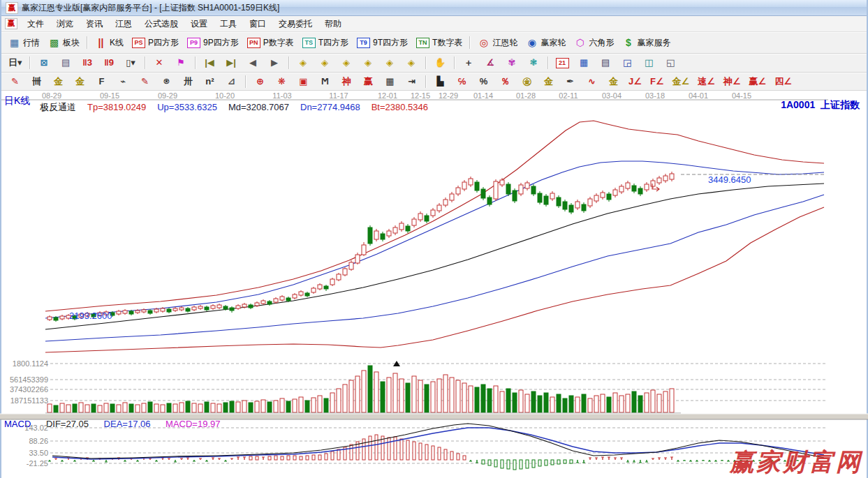 The width and height of the screenshot is (868, 478). What do you see at coordinates (635, 82) in the screenshot?
I see `j-angle-button: J∠` at bounding box center [635, 82].